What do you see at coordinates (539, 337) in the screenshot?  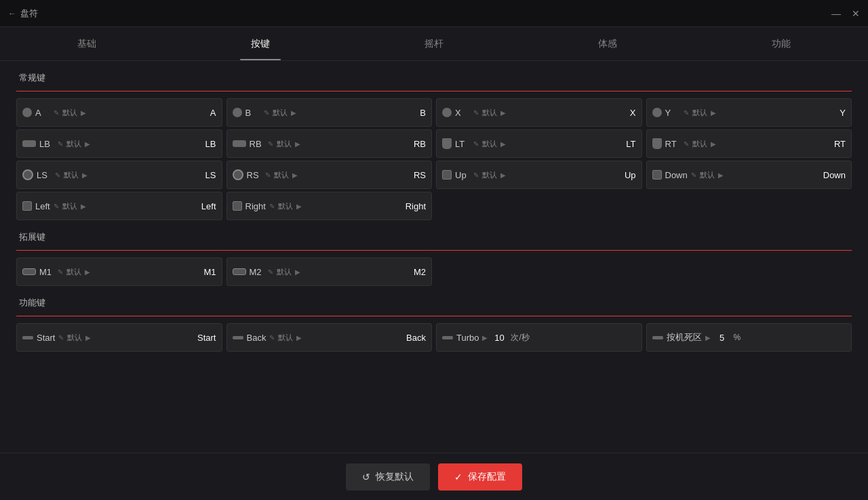 I see `key-card-turbo: Turbo ▶ 10 次/秒` at bounding box center [539, 337].